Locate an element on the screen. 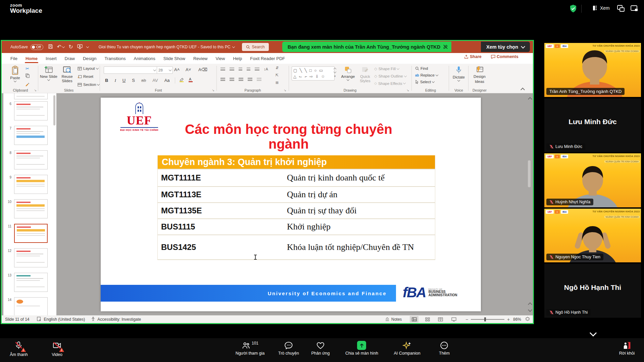  reuse-slides-button: Reuse Slides is located at coordinates (67, 74).